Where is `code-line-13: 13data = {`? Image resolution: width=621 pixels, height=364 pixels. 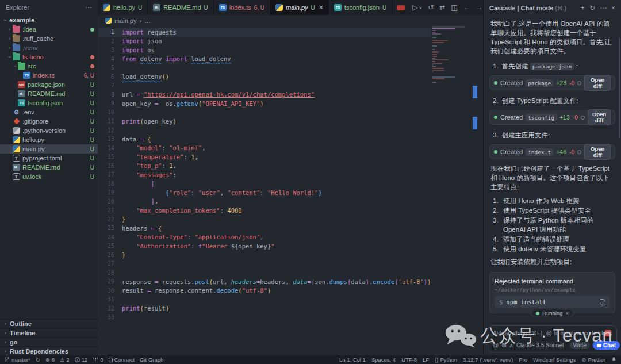 code-line-13: 13data = { is located at coordinates (264, 139).